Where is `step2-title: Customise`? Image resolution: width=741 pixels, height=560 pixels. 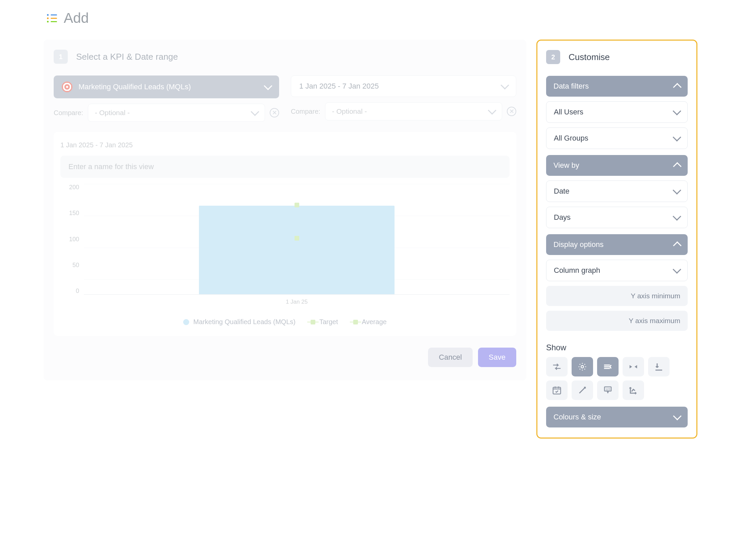
step2-title: Customise is located at coordinates (589, 57).